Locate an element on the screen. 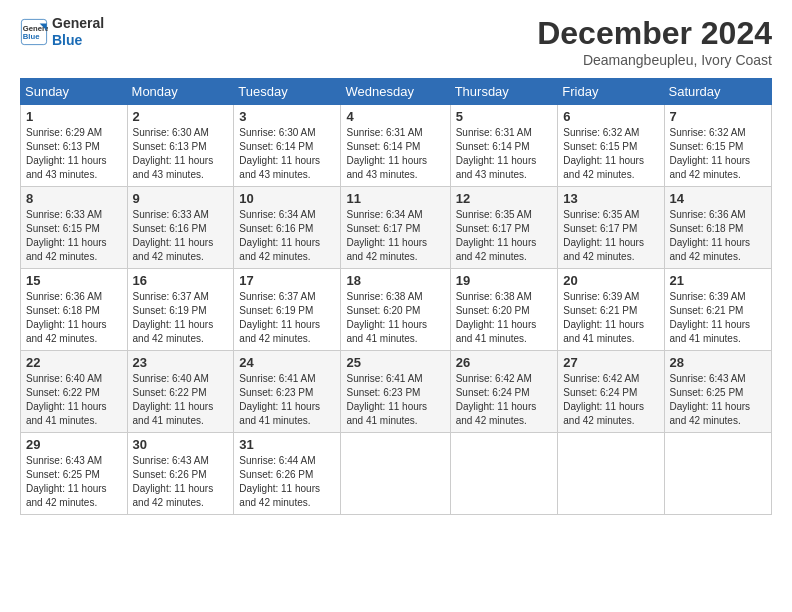 This screenshot has height=612, width=792. col-wednesday: Wednesday is located at coordinates (396, 92).